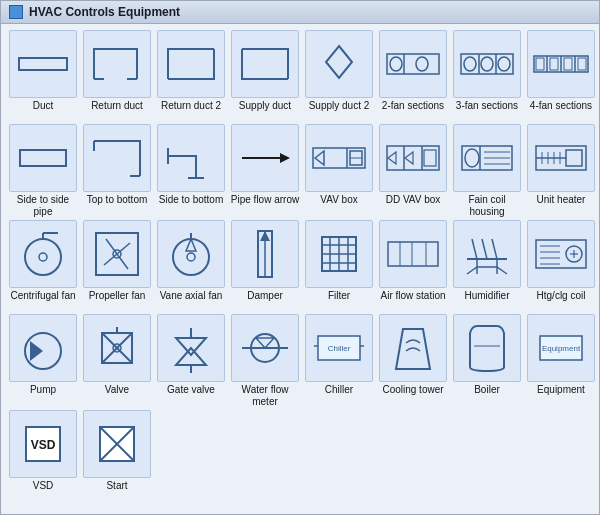 The image size is (600, 515). Describe the element at coordinates (487, 206) in the screenshot. I see `label-fan-coil-housing: Fain coil housing` at that location.